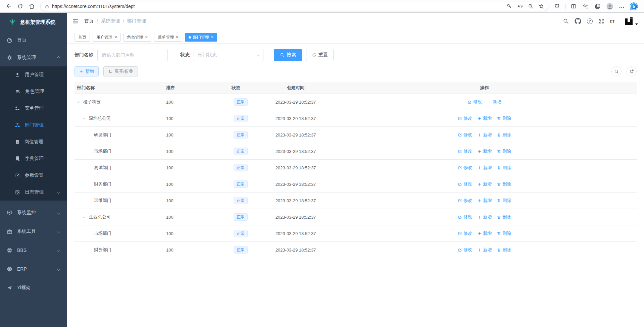 The height and width of the screenshot is (327, 644). What do you see at coordinates (9, 40) in the screenshot?
I see `dashboard-icon` at bounding box center [9, 40].